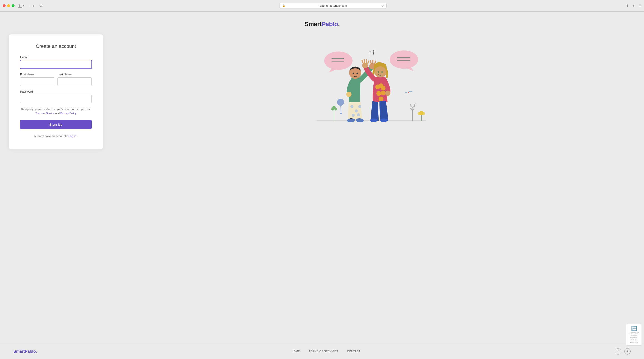  Describe the element at coordinates (56, 96) in the screenshot. I see `password-group: Password` at that location.